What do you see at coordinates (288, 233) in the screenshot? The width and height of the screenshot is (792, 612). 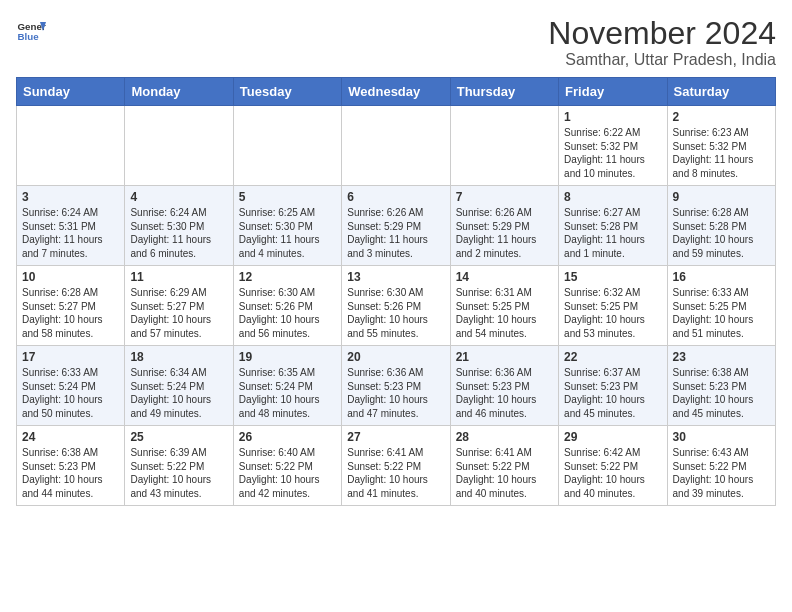 I see `day-info: Sunrise: 6:25 AM Sunset: 5:30 PM Dayligh…` at bounding box center [288, 233].